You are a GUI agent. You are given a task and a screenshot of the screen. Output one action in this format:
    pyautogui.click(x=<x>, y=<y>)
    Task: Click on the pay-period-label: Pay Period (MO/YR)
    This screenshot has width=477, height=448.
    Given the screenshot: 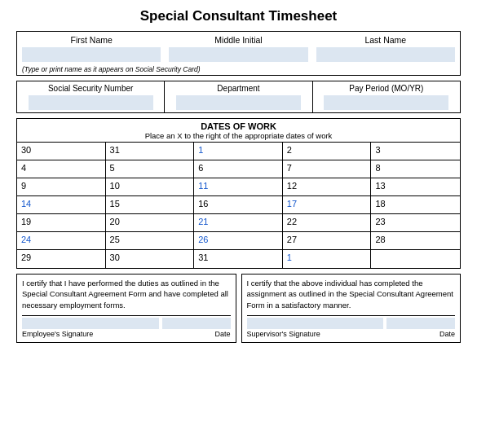 What is the action you would take?
    pyautogui.click(x=386, y=88)
    